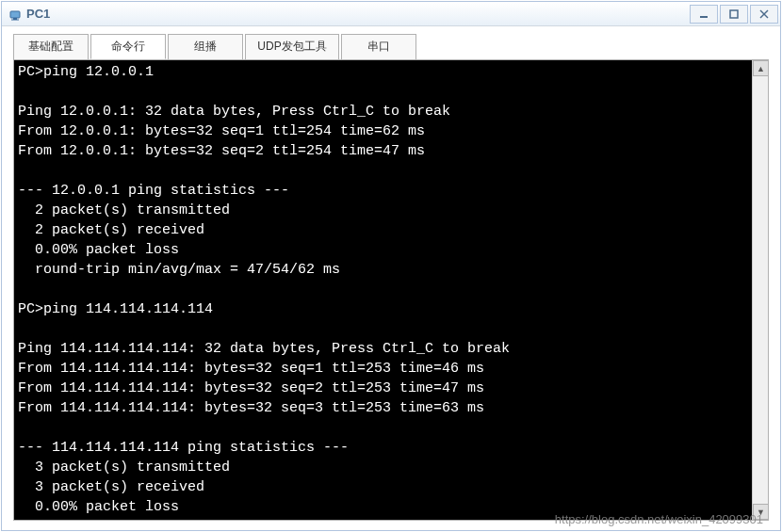  Describe the element at coordinates (734, 14) in the screenshot. I see `maximize-button` at that location.